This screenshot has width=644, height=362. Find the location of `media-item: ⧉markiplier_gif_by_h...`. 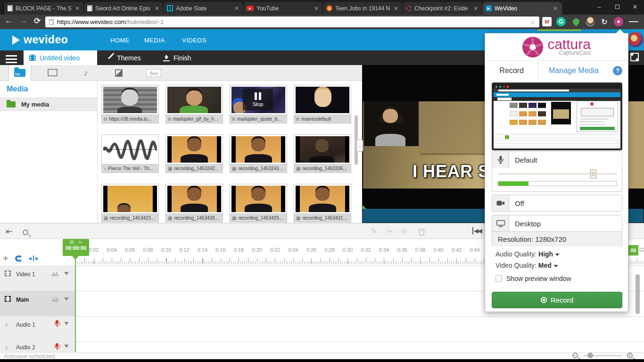

media-item: ⧉markiplier_gif_by_h... is located at coordinates (194, 104).